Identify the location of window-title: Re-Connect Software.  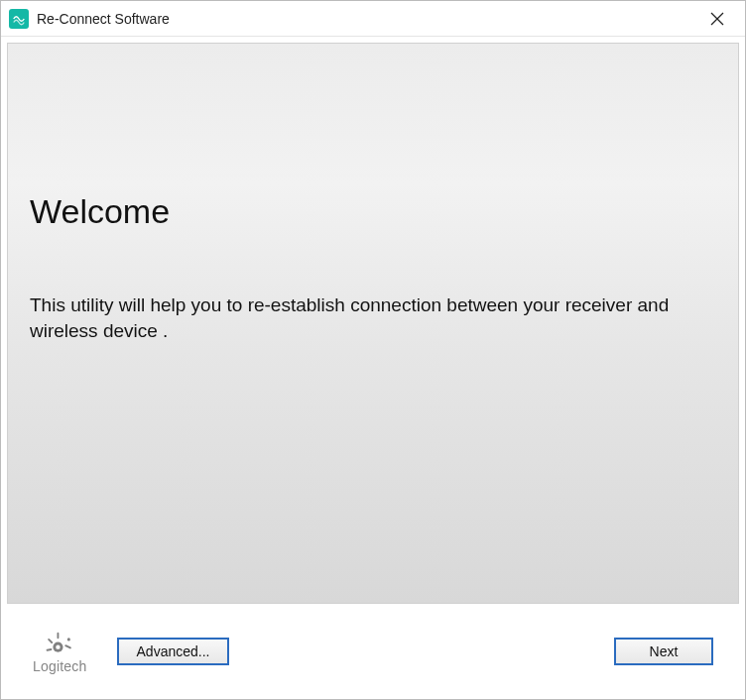
(367, 19).